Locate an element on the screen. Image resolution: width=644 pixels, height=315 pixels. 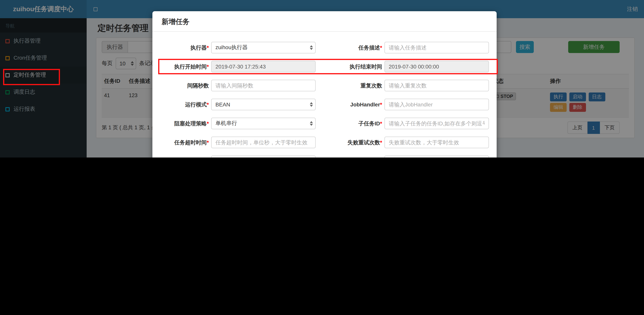
author-input is located at coordinates (264, 157).